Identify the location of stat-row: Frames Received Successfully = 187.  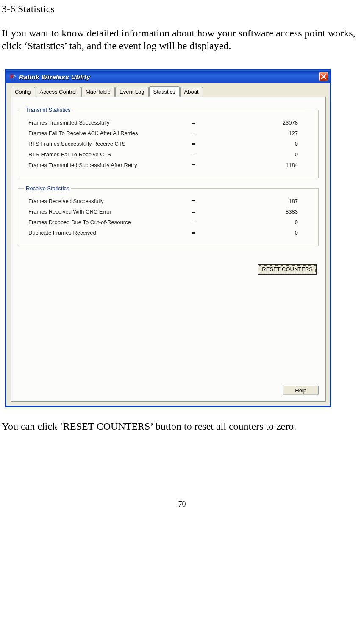
(168, 201).